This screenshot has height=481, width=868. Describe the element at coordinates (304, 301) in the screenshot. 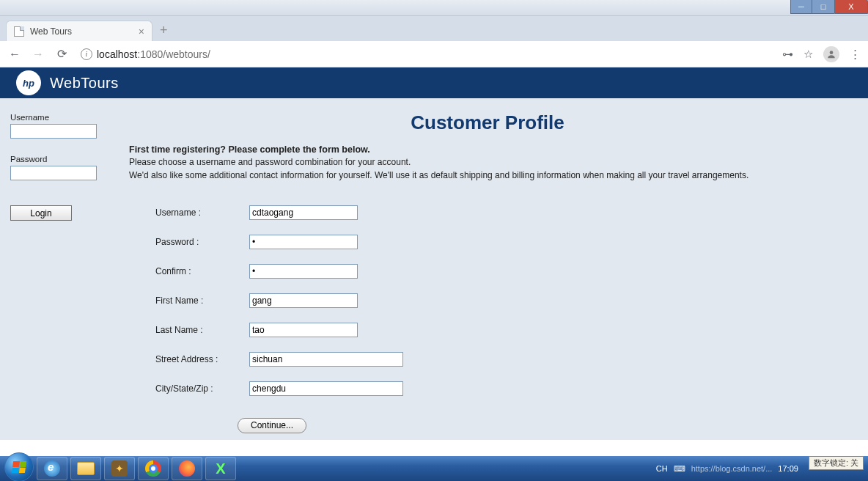

I see `firstname-input` at that location.